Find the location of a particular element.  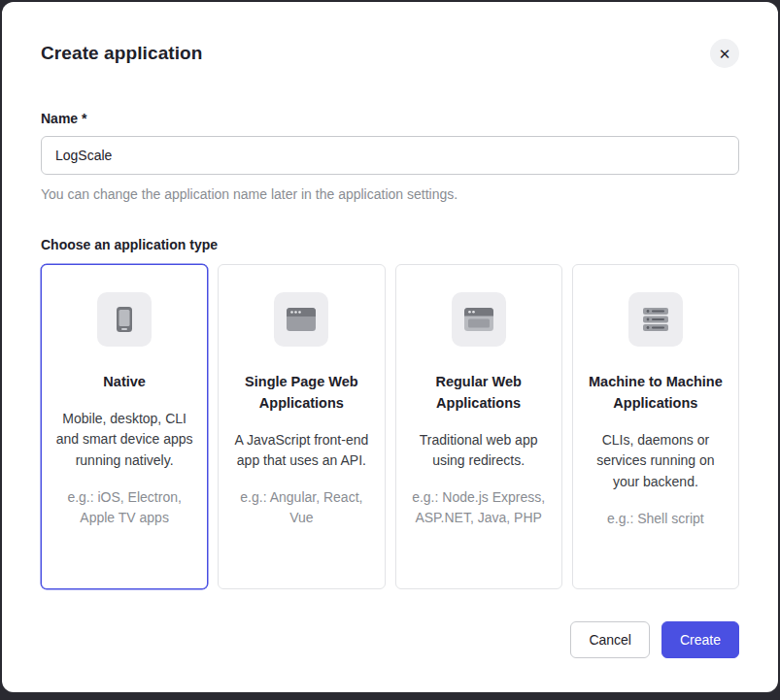

application-name-input is located at coordinates (390, 155).